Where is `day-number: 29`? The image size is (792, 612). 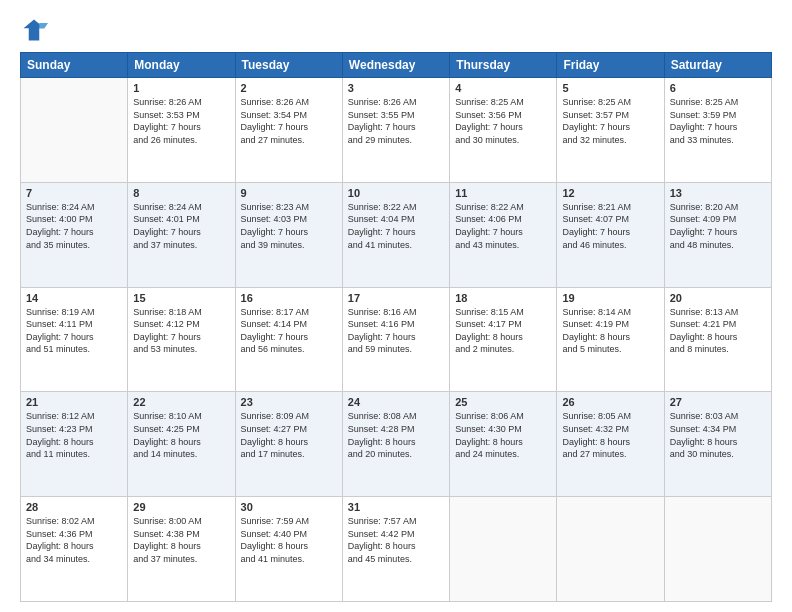 day-number: 29 is located at coordinates (181, 507).